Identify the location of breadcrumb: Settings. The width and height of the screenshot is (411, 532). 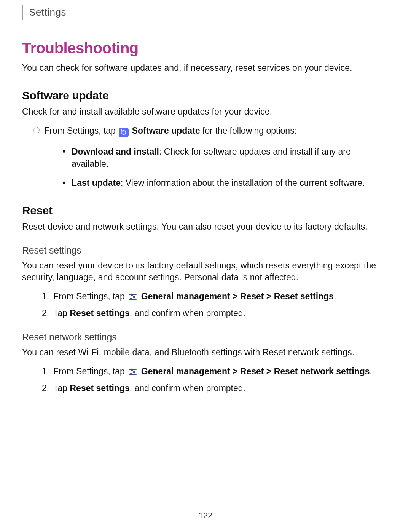
(206, 12).